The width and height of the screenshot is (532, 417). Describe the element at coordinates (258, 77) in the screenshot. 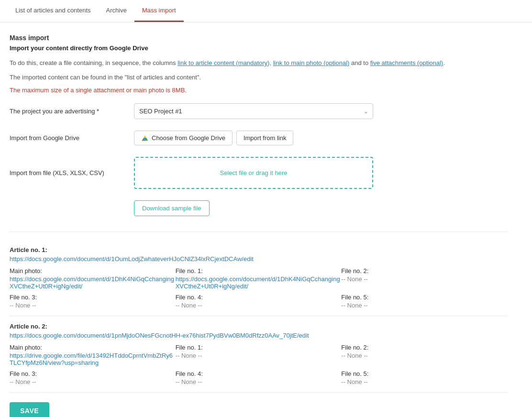

I see `info-line-2: The imported content can be found in the…` at that location.